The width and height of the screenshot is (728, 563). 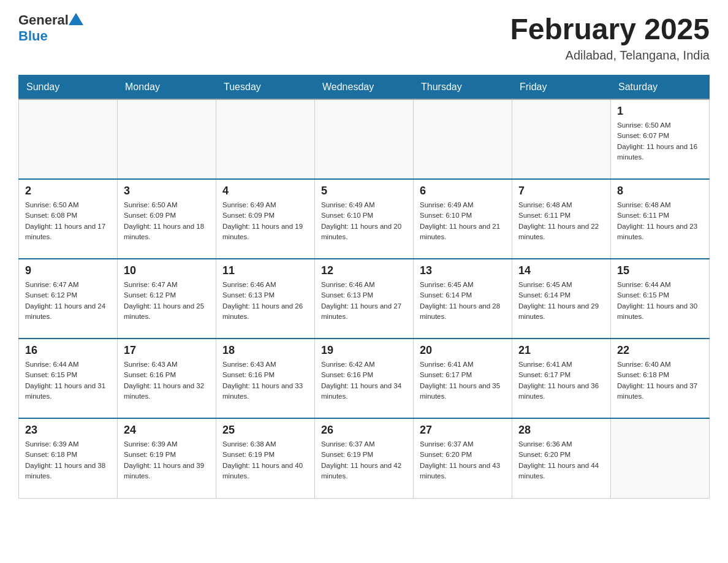 What do you see at coordinates (610, 55) in the screenshot?
I see `location-title: Adilabad, Telangana, India` at bounding box center [610, 55].